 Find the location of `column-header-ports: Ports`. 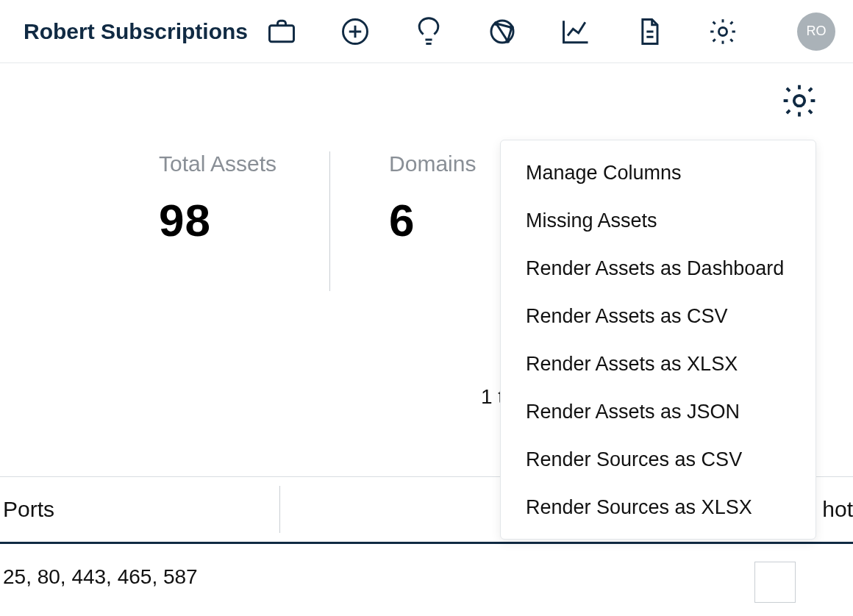

column-header-ports: Ports is located at coordinates (140, 509).